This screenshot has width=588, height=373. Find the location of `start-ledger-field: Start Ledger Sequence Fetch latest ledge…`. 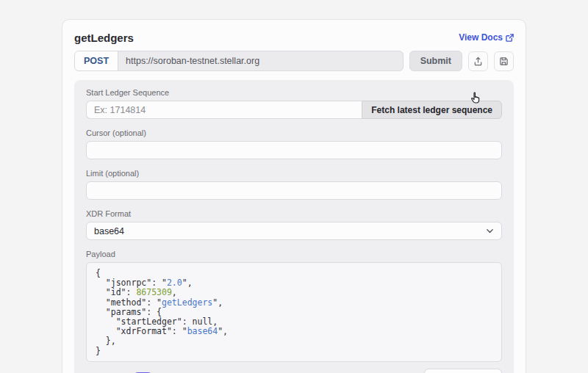

start-ledger-field: Start Ledger Sequence Fetch latest ledge… is located at coordinates (294, 104).